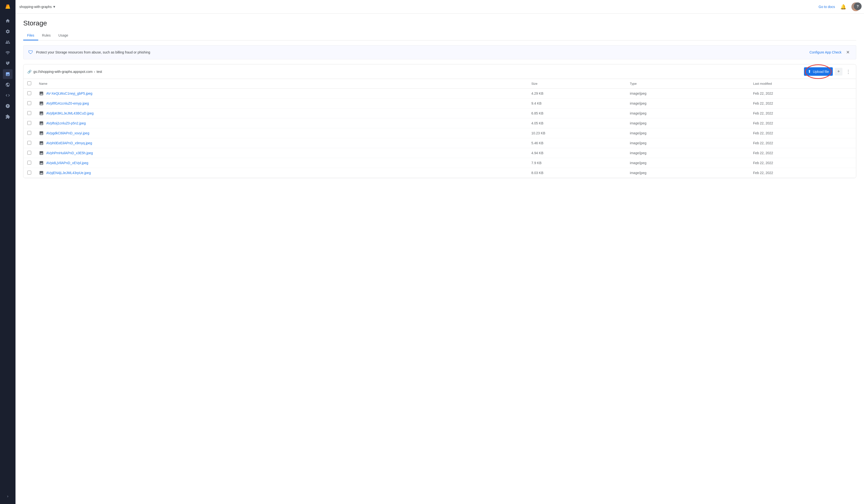 This screenshot has height=504, width=864. I want to click on sidebar-item-realtime, so click(8, 53).